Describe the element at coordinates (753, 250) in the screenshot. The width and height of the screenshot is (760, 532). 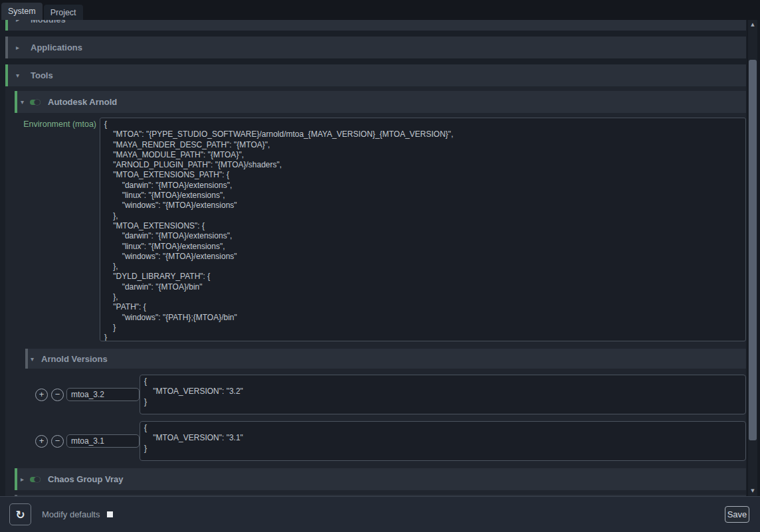
I see `scrollbar-thumb` at that location.